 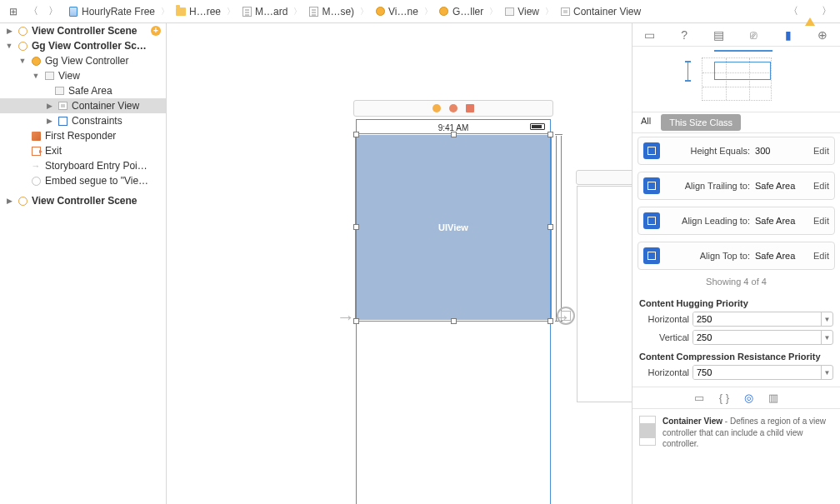 What do you see at coordinates (83, 151) in the screenshot?
I see `exit-row: Exit` at bounding box center [83, 151].